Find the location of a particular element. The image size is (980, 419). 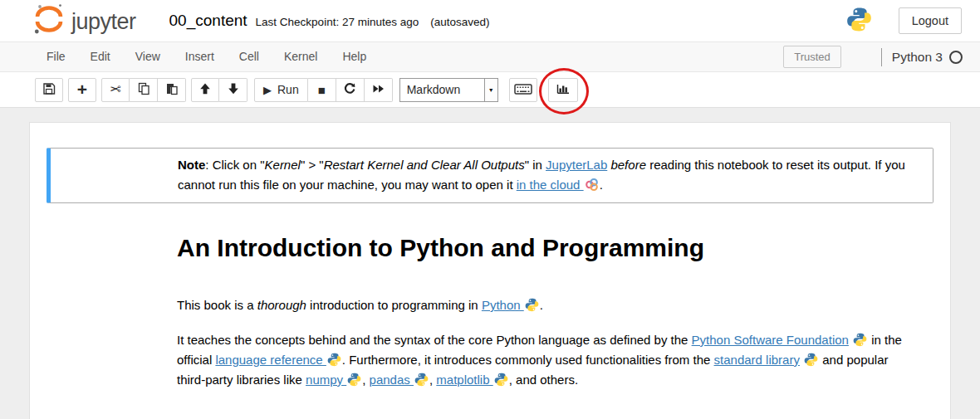

dropdown-arrow-icon: ▼ is located at coordinates (491, 90).